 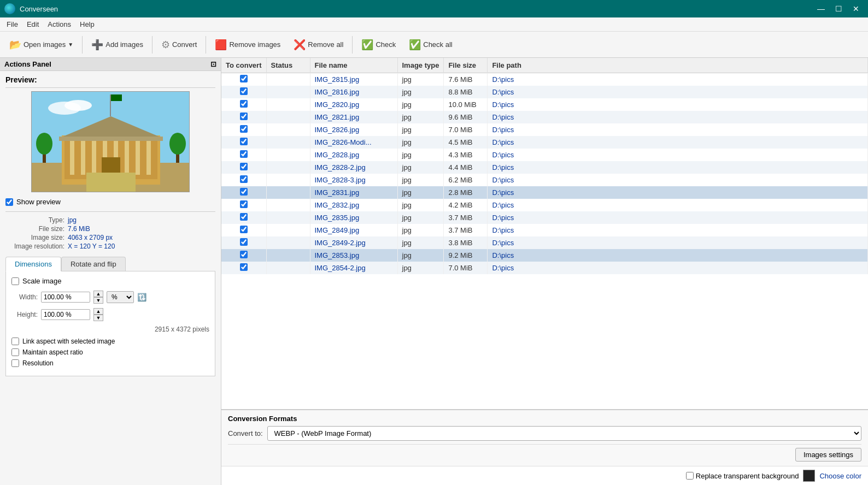 I want to click on images-settings-button: Images settings, so click(x=829, y=454).